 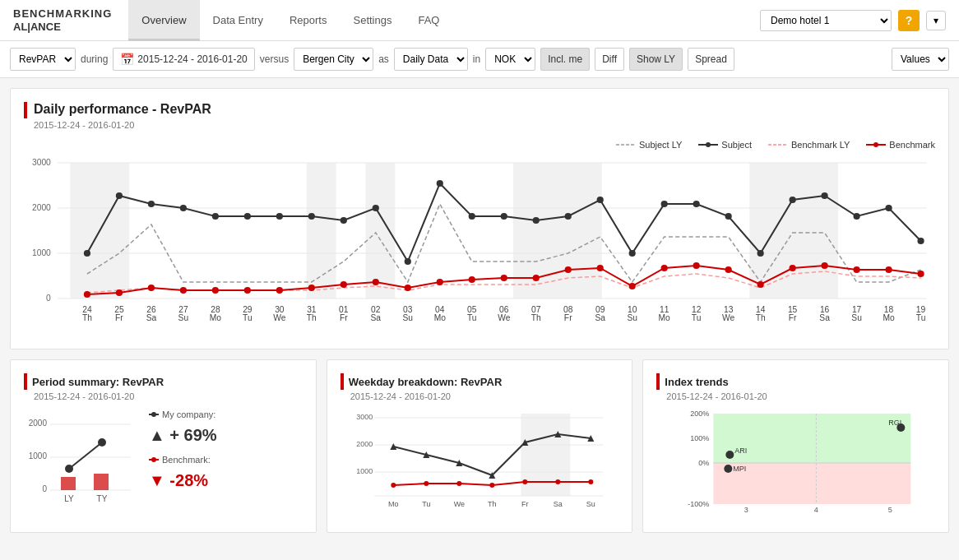 I want to click on spread-button: Spread, so click(x=711, y=59).